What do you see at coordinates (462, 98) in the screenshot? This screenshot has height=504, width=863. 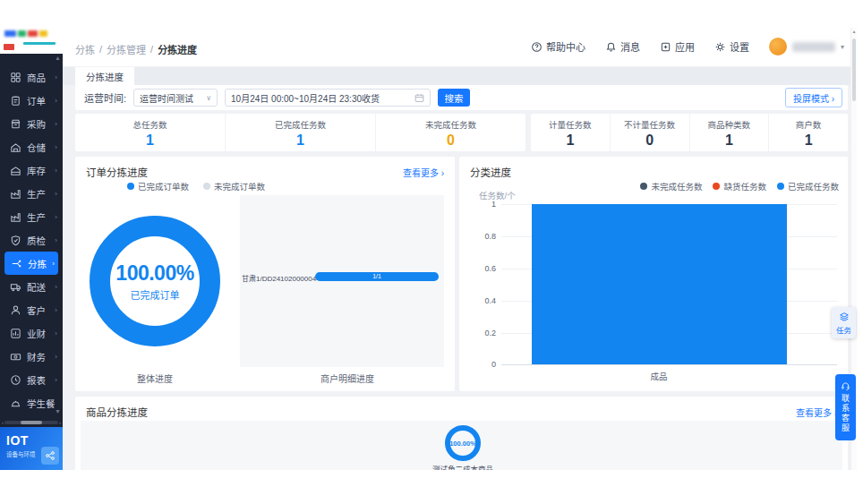 I see `filter-bar: 运营时间: 运营时间测试 ∨ 10月24日 00:00~10月24日 23:30…` at bounding box center [462, 98].